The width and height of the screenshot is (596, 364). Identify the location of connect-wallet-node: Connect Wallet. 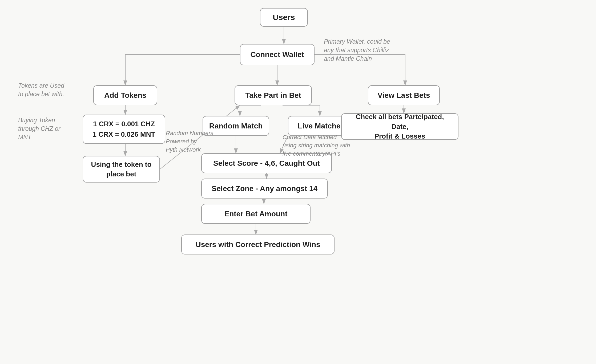
(277, 55).